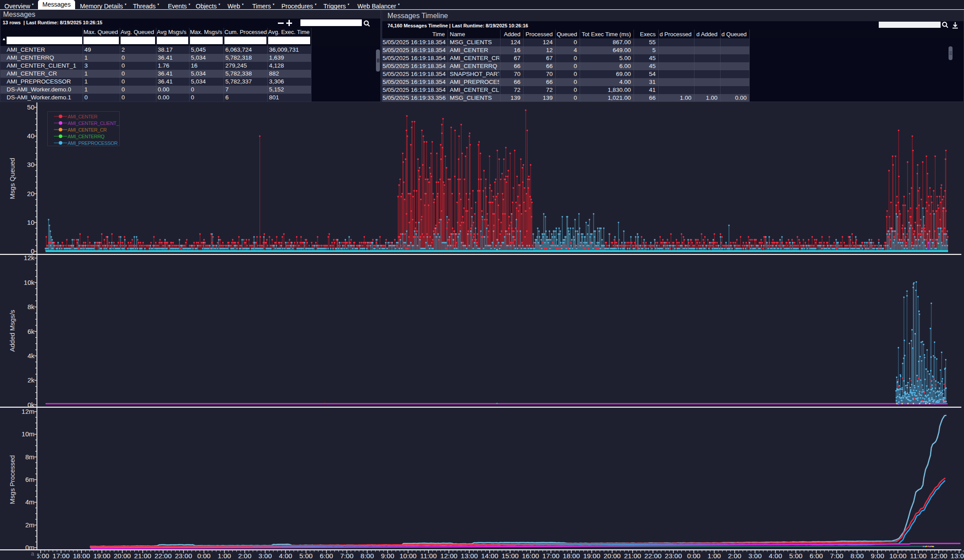  Describe the element at coordinates (31, 405) in the screenshot. I see `svg-text: 0k` at that location.